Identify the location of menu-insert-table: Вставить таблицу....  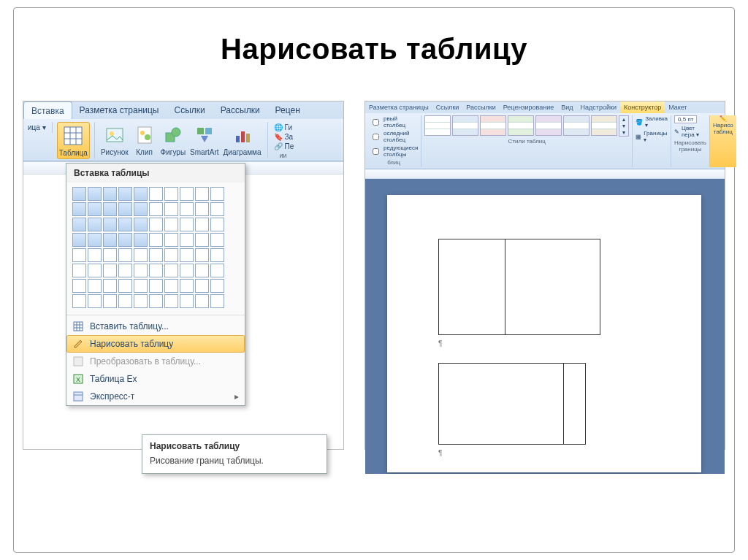
(156, 326).